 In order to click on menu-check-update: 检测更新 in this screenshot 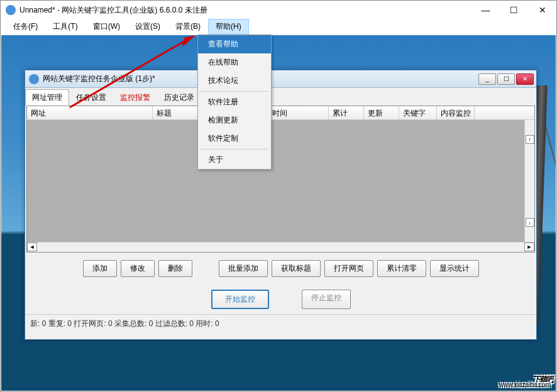, I will do `click(234, 121)`.